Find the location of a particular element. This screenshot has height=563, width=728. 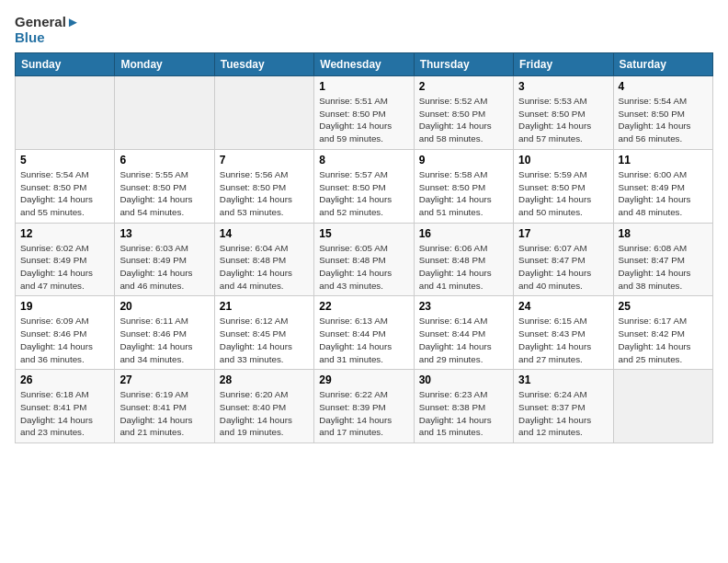

calendar-cell: 22Sunrise: 6:13 AM Sunset: 8:44 PM Dayli… is located at coordinates (364, 333).